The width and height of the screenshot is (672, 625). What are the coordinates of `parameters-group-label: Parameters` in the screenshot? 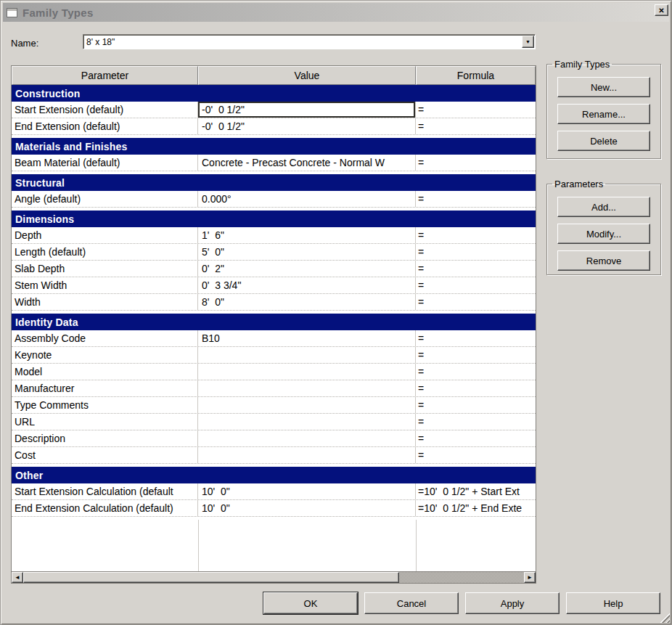 It's located at (579, 184).